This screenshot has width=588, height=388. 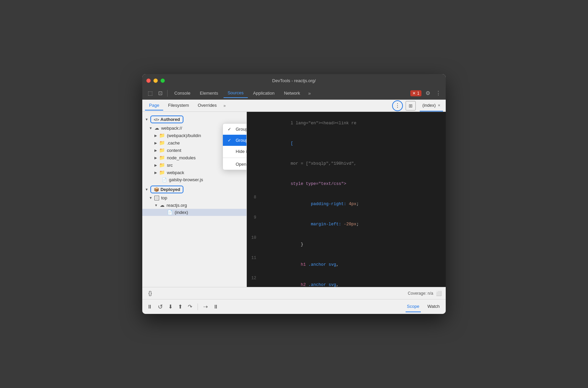 What do you see at coordinates (194, 189) in the screenshot?
I see `deployed-section: ▼ 📦 Deployed` at bounding box center [194, 189].